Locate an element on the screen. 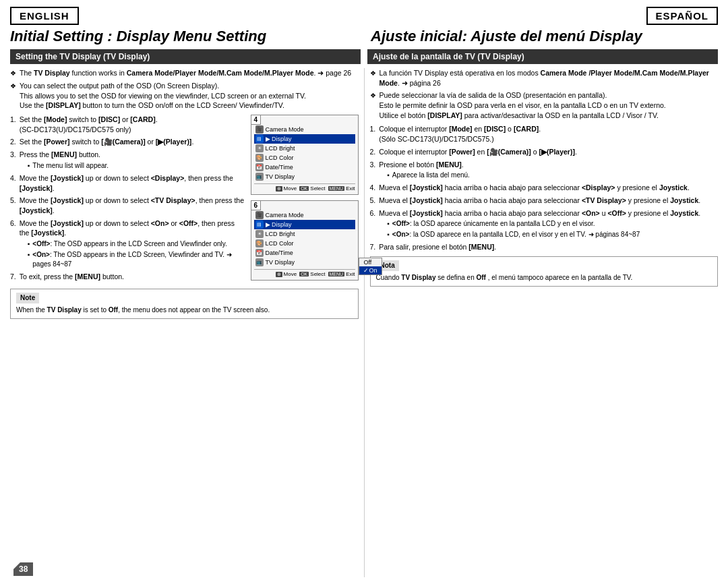 Image resolution: width=728 pixels, height=584 pixels. right-step-num-5: 5. is located at coordinates (373, 201).